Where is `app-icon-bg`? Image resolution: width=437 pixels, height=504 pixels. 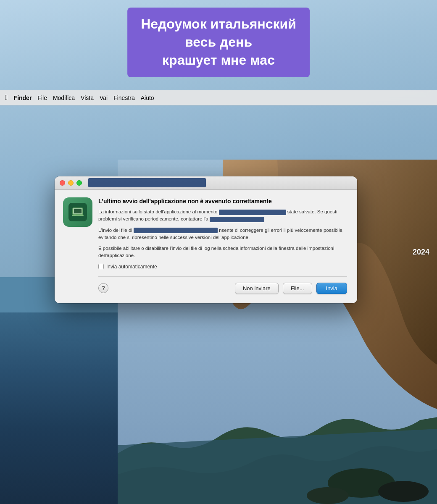 app-icon-bg is located at coordinates (78, 212).